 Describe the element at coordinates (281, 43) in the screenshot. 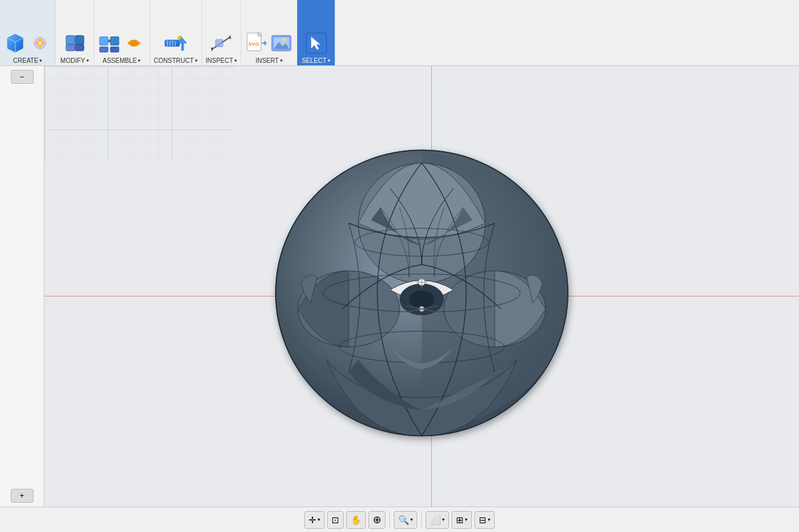

I see `insert-photo-icon` at that location.